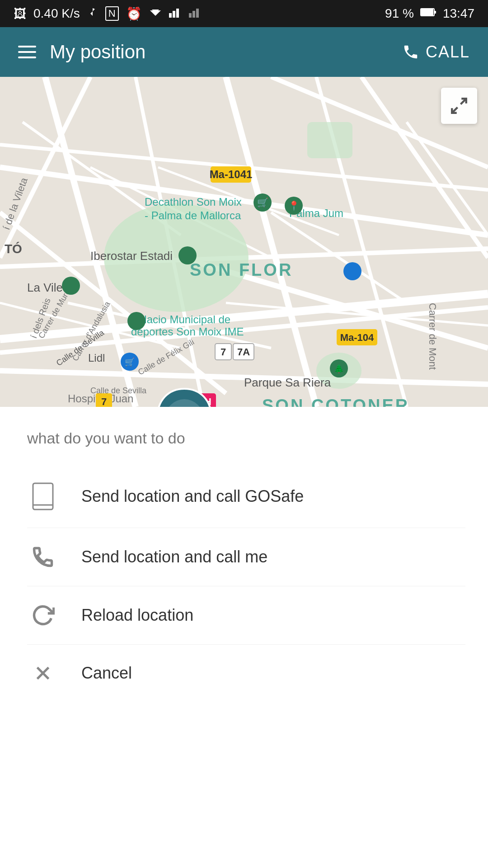 The height and width of the screenshot is (868, 488). I want to click on signal-icon, so click(175, 14).